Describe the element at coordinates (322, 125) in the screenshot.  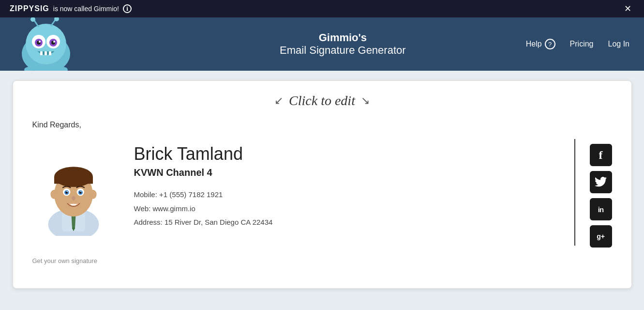
I see `salutation: Kind Regards,` at that location.